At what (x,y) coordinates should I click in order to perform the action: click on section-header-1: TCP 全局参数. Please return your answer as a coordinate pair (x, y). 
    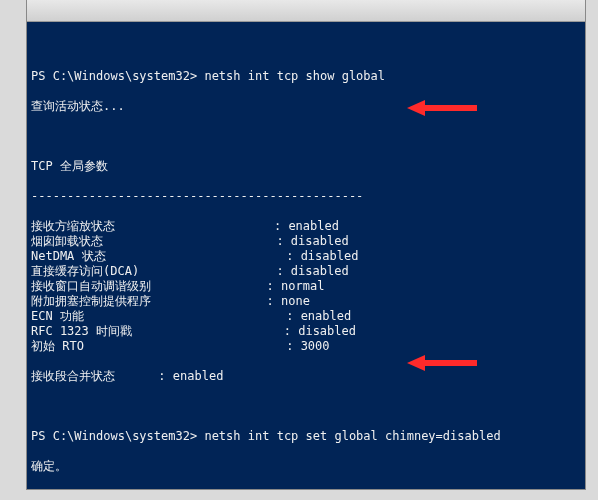
    Looking at the image, I should click on (308, 166).